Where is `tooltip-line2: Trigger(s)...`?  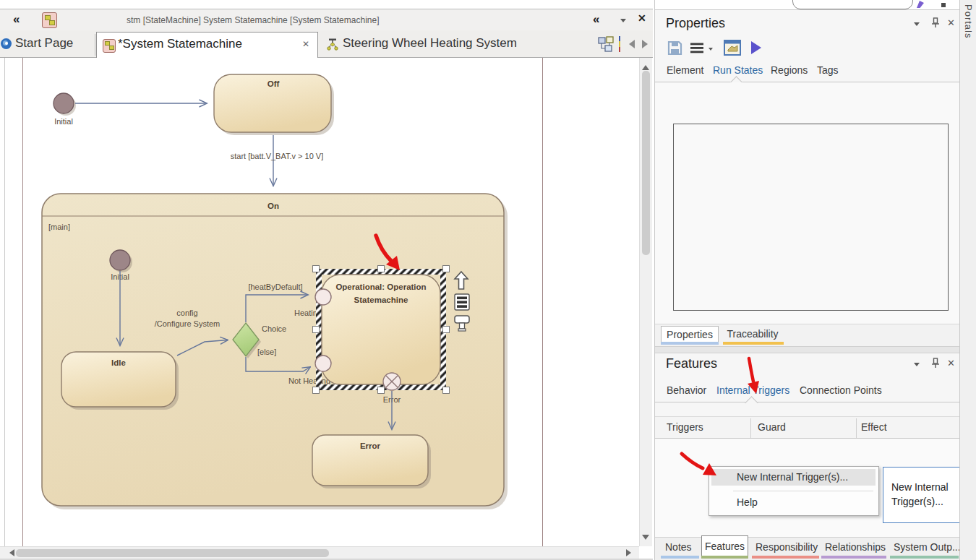
tooltip-line2: Trigger(s)... is located at coordinates (917, 501).